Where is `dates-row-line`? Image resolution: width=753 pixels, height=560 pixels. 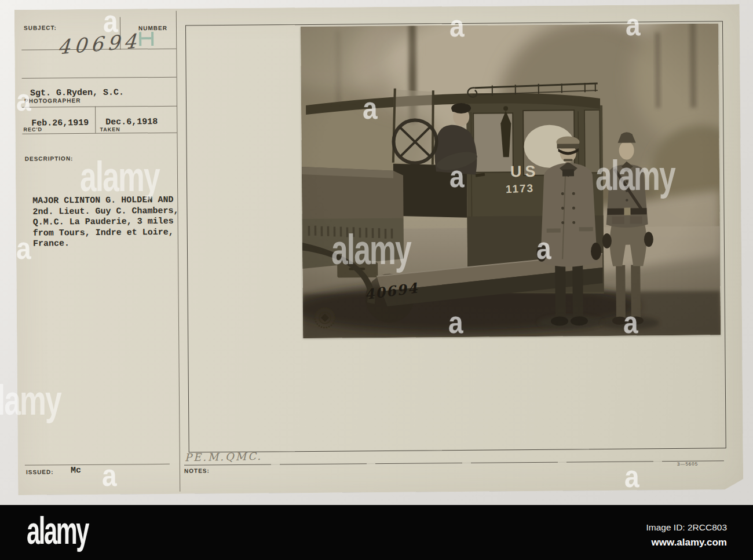 dates-row-line is located at coordinates (100, 133).